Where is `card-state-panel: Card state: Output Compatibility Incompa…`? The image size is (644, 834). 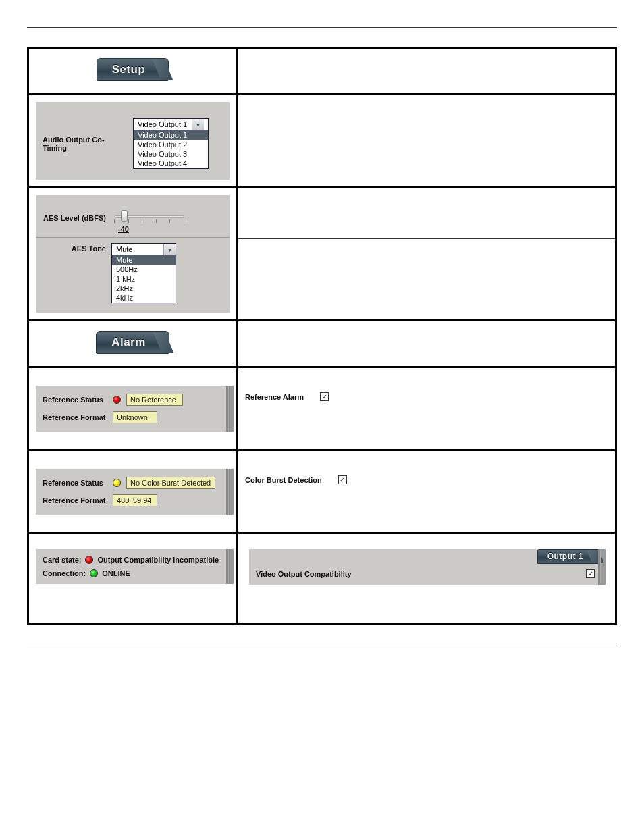 card-state-panel: Card state: Output Compatibility Incompa… is located at coordinates (135, 567).